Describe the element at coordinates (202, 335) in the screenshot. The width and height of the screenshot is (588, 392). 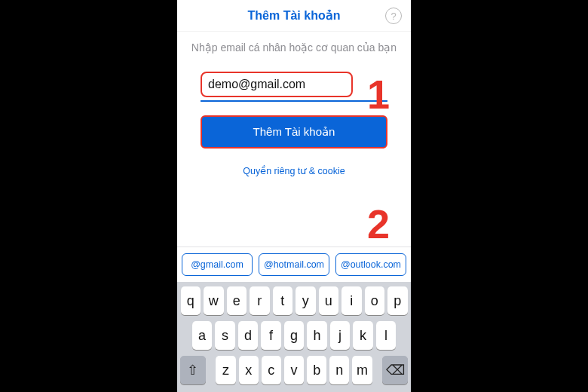
I see `key-a: a` at that location.